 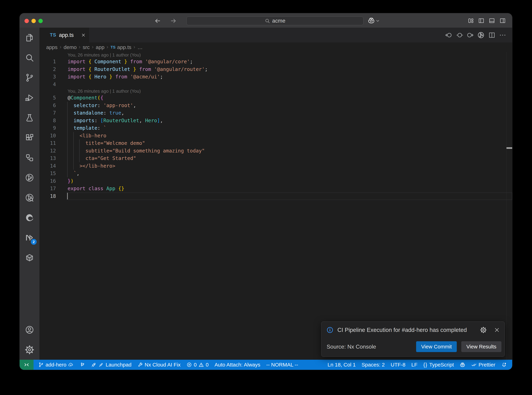 I want to click on activity-bar-item-testing, so click(x=30, y=118).